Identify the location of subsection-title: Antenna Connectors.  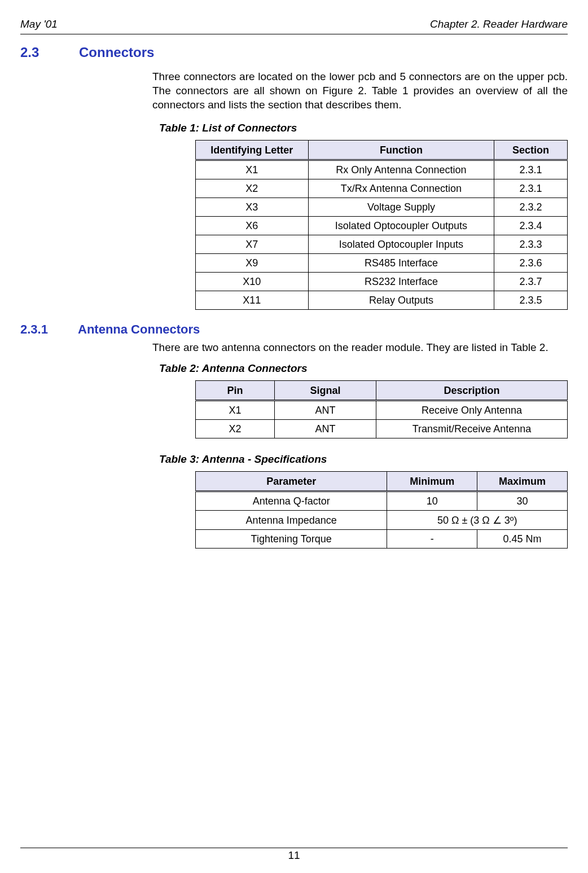
(139, 330).